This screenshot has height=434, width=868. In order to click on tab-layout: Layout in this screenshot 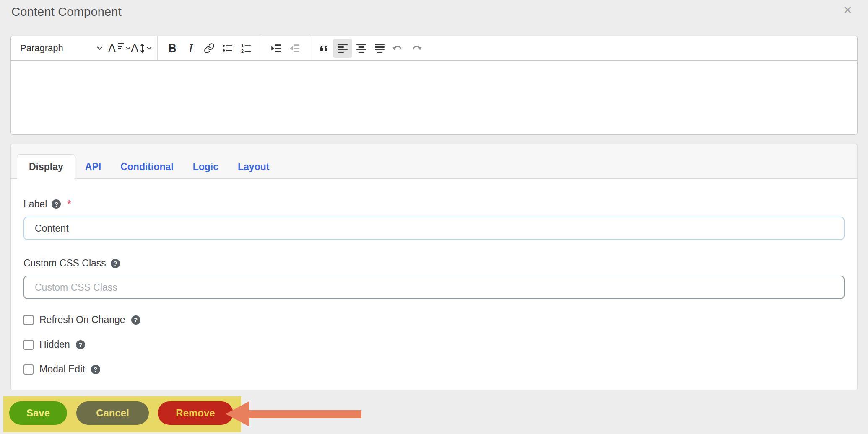, I will do `click(253, 167)`.